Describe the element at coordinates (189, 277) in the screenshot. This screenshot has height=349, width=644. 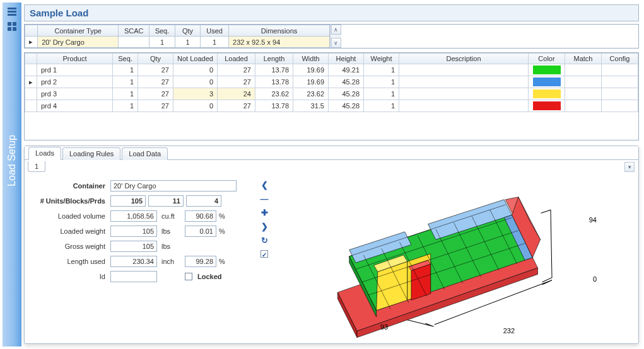
I see `checkbox-locked` at that location.